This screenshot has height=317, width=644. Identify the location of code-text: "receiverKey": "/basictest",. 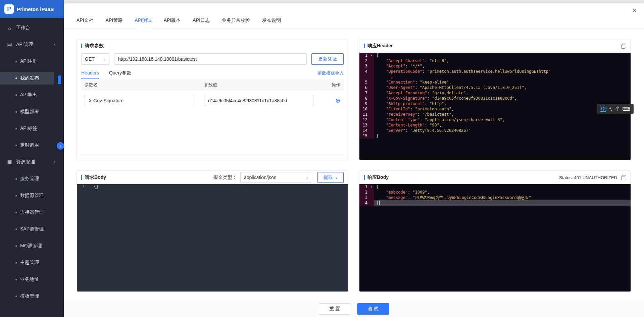
(414, 114).